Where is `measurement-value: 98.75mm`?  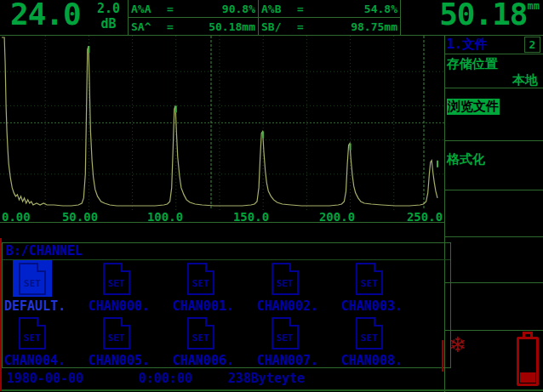
measurement-value: 98.75mm is located at coordinates (356, 27).